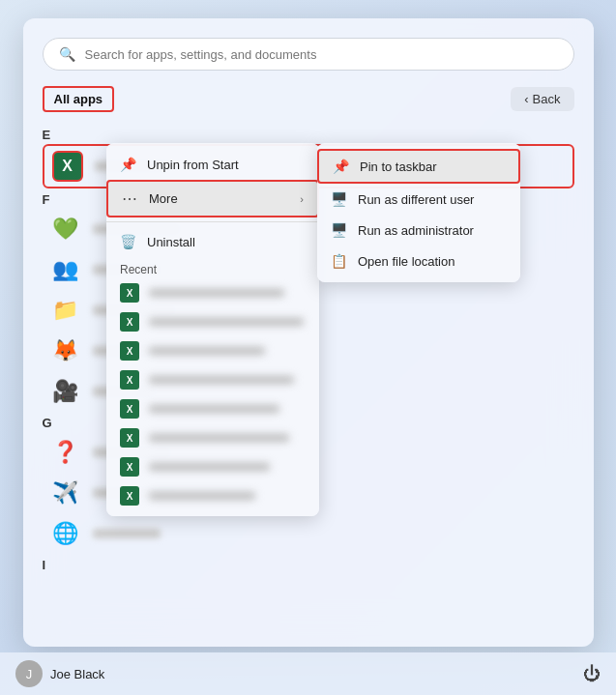  I want to click on taskbar-user: J Joe Black, so click(60, 674).